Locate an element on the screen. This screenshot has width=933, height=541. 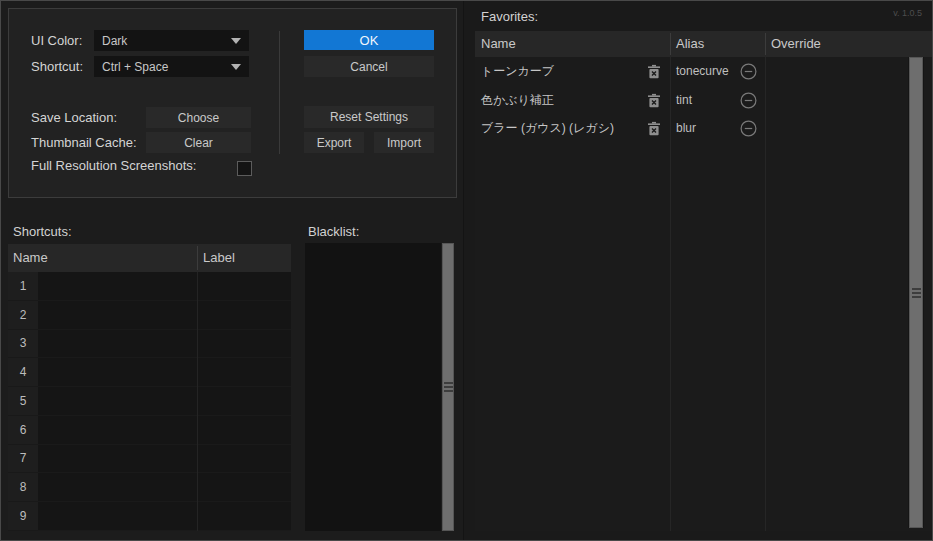
shortcut-number: 7 is located at coordinates (23, 460).